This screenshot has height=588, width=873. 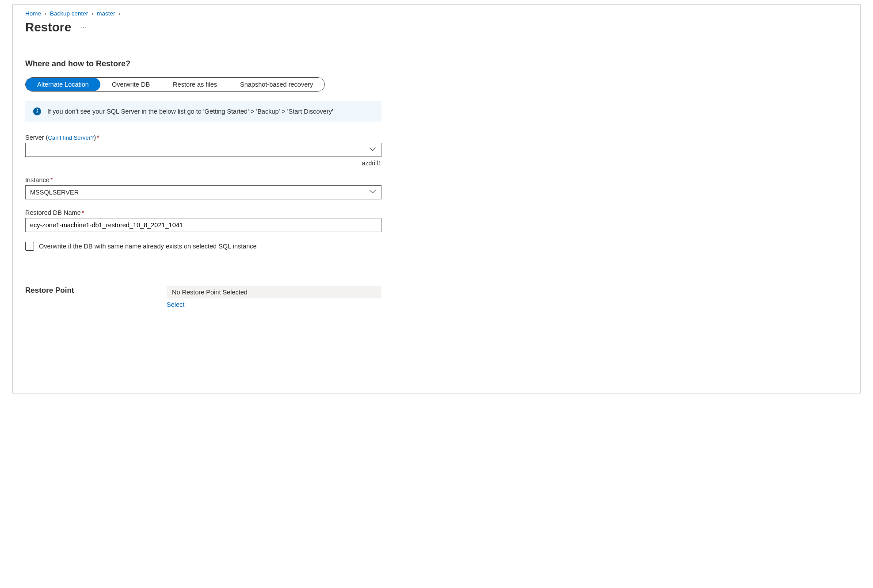 What do you see at coordinates (148, 246) in the screenshot?
I see `overwrite-checkbox-label: Overwrite if the DB with same name alrea…` at bounding box center [148, 246].